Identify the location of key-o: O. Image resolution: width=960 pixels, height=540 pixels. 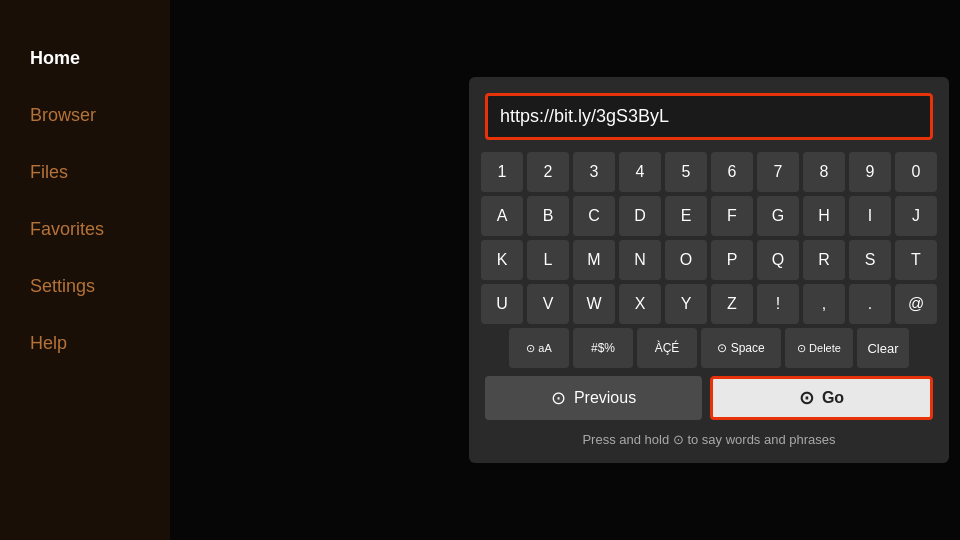
(686, 260).